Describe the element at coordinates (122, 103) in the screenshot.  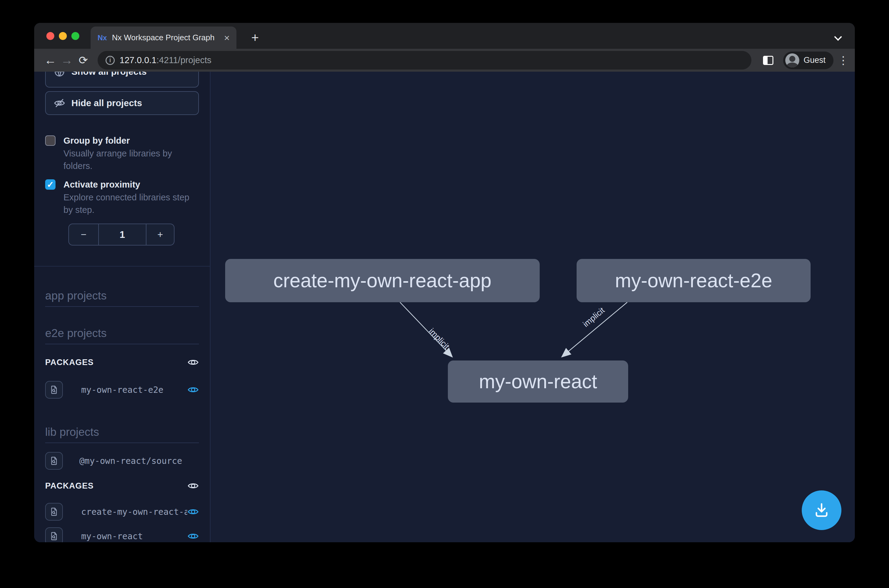
I see `hide-all-projects-button: Hide all projects` at that location.